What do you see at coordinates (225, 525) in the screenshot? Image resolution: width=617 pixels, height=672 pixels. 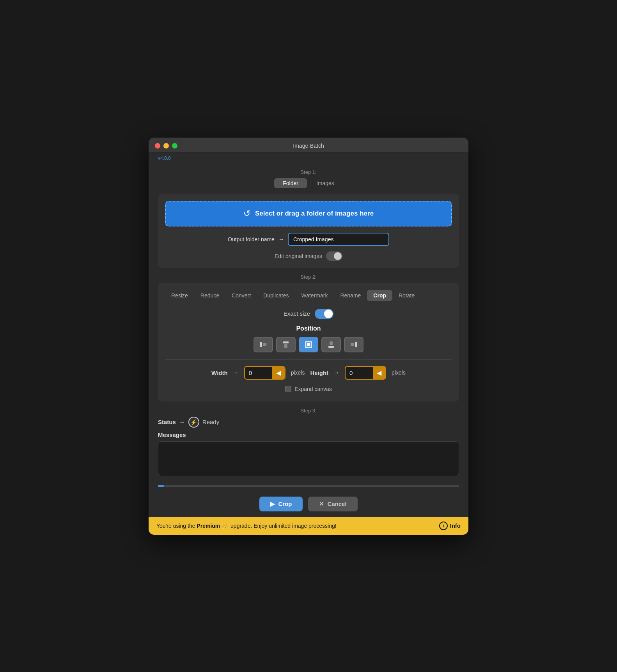 I see `crown-icon: 👑` at bounding box center [225, 525].